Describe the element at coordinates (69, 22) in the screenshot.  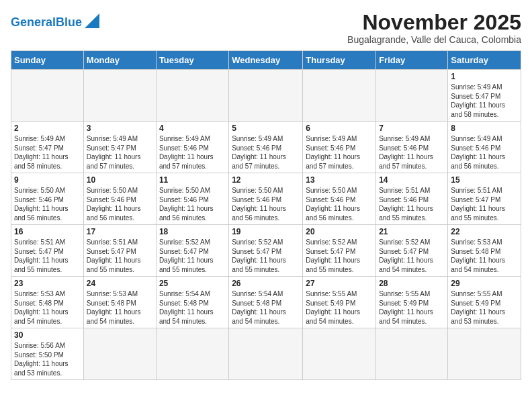
I see `logo-text-blue: Blue` at that location.